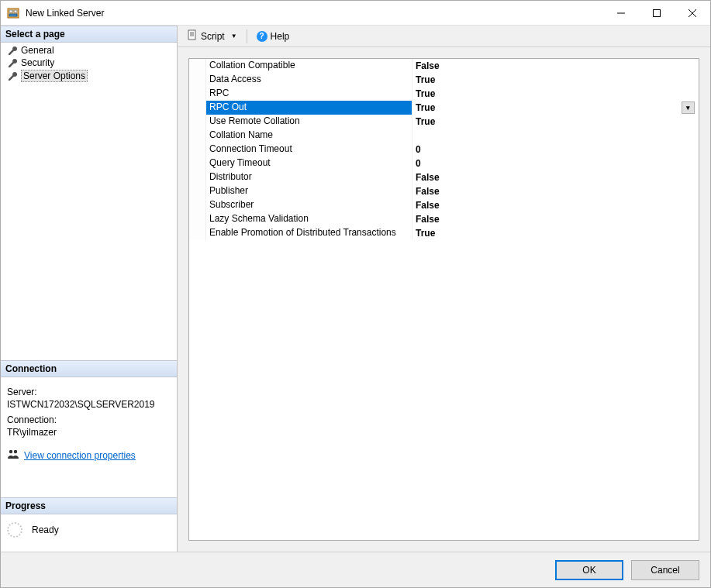 The height and width of the screenshot is (588, 711). What do you see at coordinates (309, 94) in the screenshot?
I see `property-name: RPC` at bounding box center [309, 94].